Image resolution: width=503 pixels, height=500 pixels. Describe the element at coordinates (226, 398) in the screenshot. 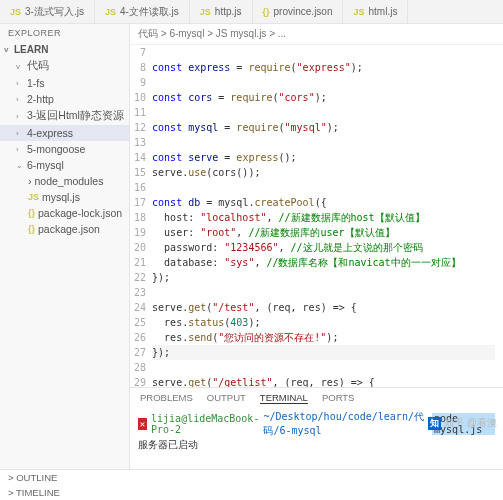

I see `panel-tab-output: OUTPUT` at that location.